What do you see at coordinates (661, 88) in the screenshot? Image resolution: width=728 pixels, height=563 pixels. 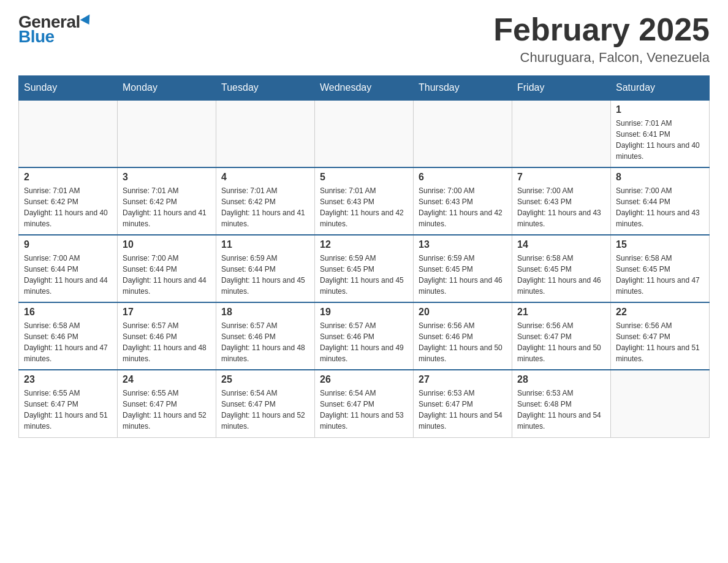 I see `calendar-header-saturday: Saturday` at bounding box center [661, 88].